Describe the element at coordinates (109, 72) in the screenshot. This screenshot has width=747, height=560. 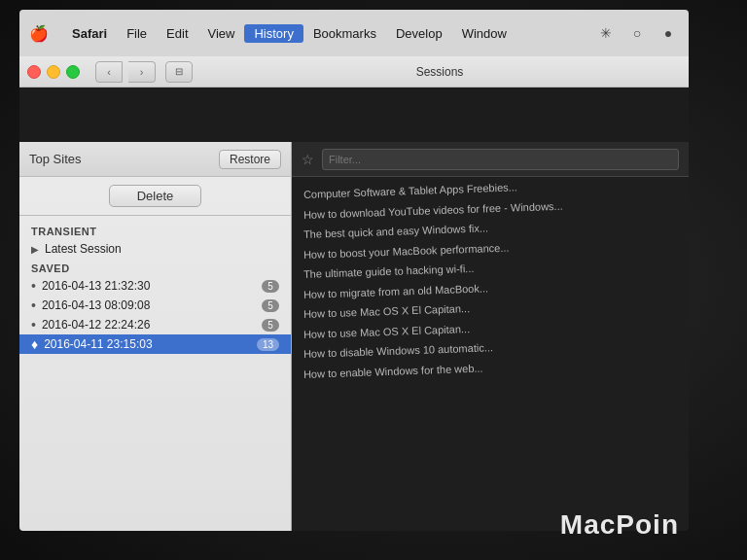
I see `back-button: ‹` at that location.